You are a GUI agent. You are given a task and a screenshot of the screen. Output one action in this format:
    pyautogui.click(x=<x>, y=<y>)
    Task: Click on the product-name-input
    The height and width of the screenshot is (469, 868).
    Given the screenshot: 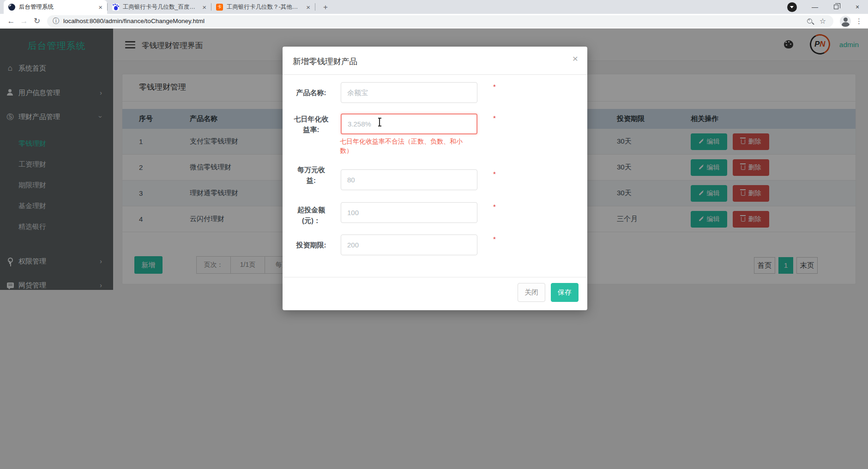 What is the action you would take?
    pyautogui.click(x=409, y=92)
    